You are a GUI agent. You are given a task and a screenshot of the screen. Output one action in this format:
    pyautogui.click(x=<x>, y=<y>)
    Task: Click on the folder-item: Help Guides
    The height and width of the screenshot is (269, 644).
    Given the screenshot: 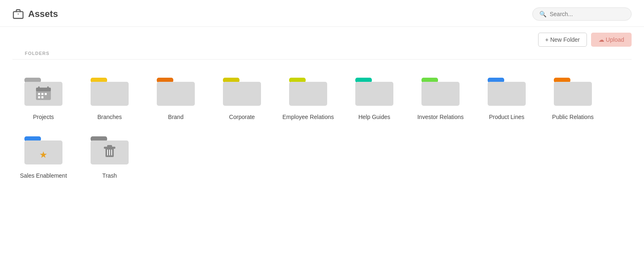 What is the action you would take?
    pyautogui.click(x=374, y=98)
    